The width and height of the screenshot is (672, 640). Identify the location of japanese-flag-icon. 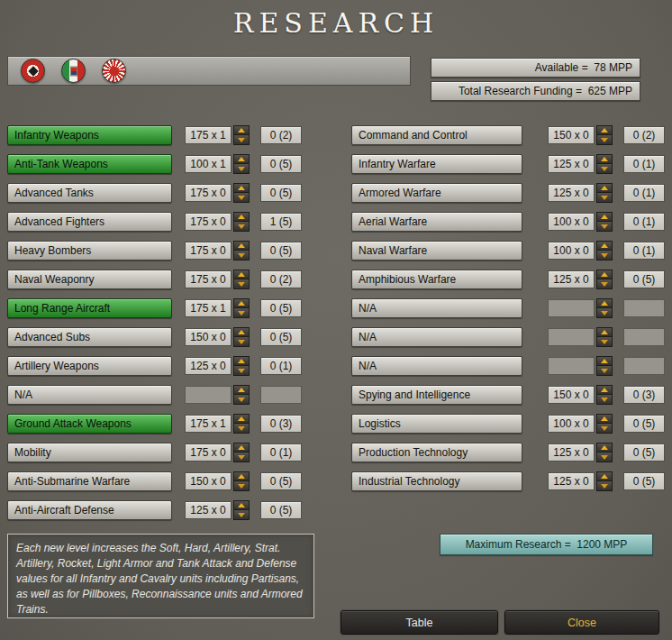
(114, 70).